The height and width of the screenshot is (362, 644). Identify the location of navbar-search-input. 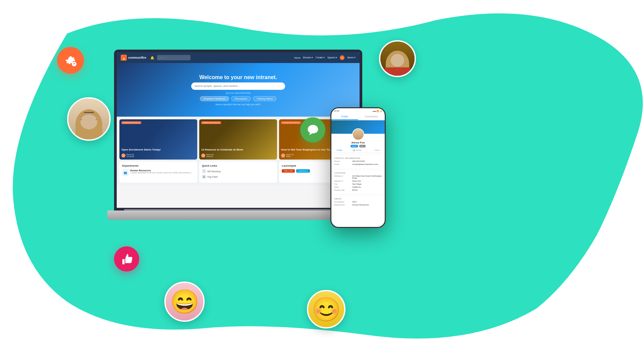
(174, 58).